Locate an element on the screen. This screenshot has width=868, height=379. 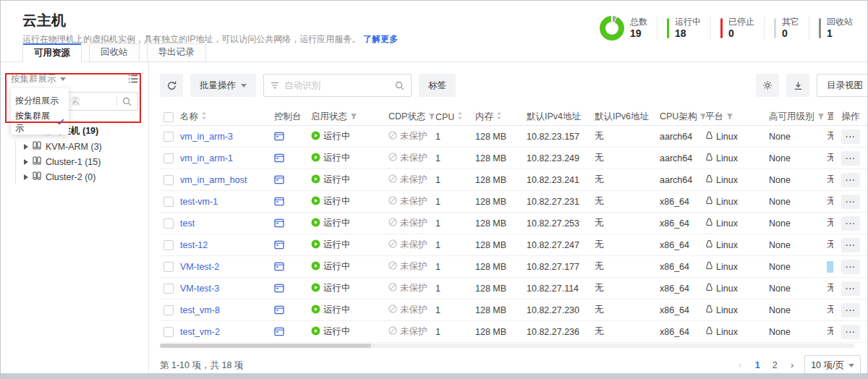
stat-总数: 总数19 is located at coordinates (624, 28).